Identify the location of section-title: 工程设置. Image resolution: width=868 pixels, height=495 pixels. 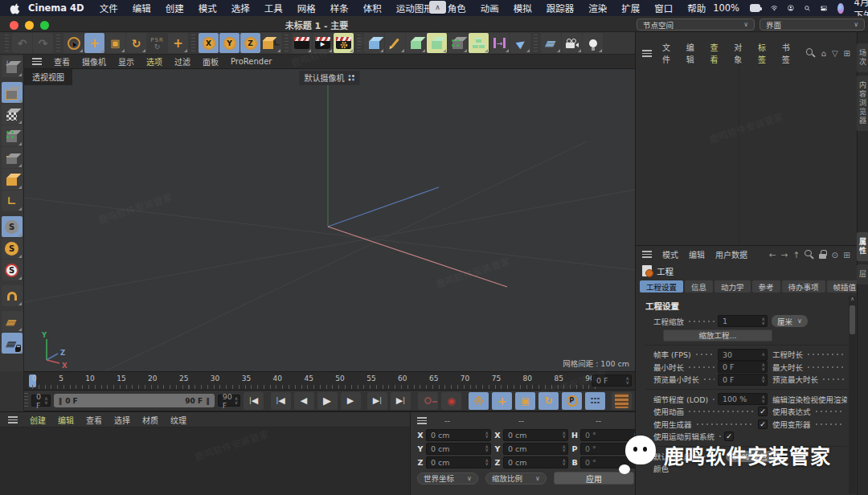
(746, 305).